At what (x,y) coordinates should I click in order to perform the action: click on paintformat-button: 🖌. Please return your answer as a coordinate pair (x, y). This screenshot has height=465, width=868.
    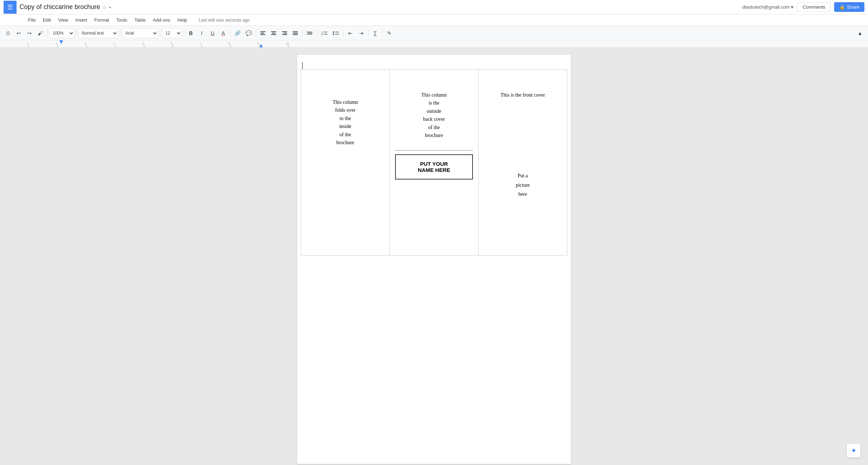
    Looking at the image, I should click on (40, 33).